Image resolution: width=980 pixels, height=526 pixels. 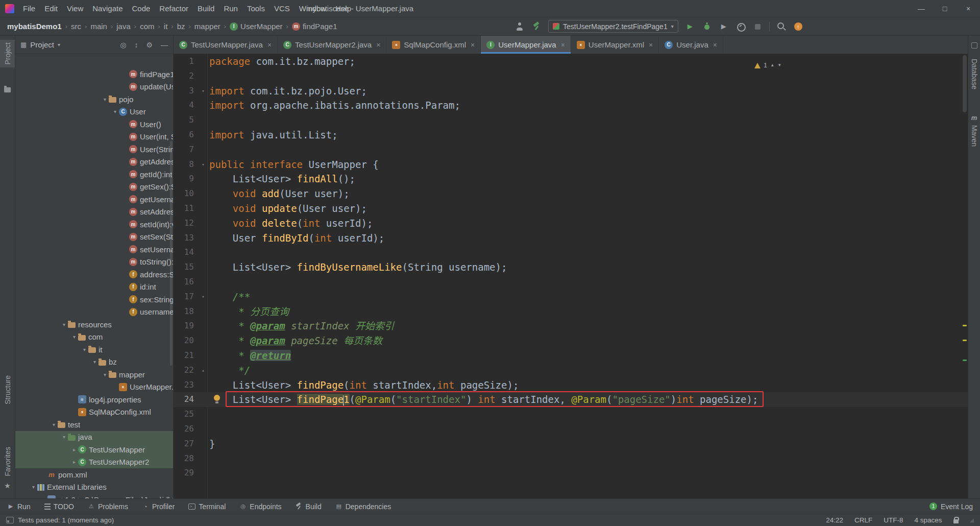 I want to click on code-line-8: 8▾public interface UserMapper {, so click(x=571, y=164).